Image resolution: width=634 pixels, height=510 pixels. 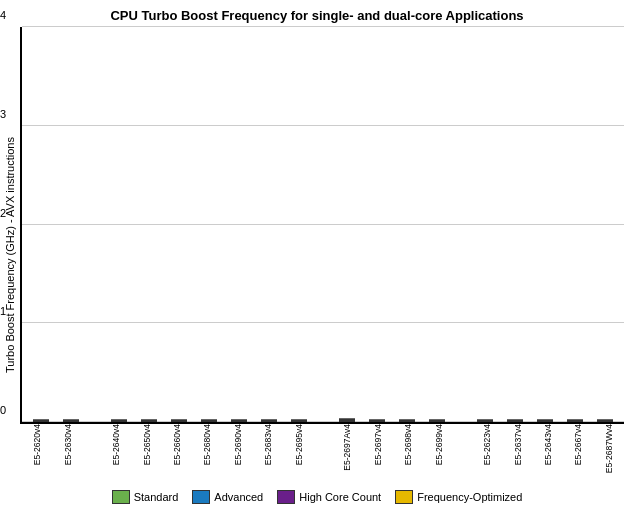 What do you see at coordinates (299, 444) in the screenshot?
I see `x-label: E5-2695v4` at bounding box center [299, 444].